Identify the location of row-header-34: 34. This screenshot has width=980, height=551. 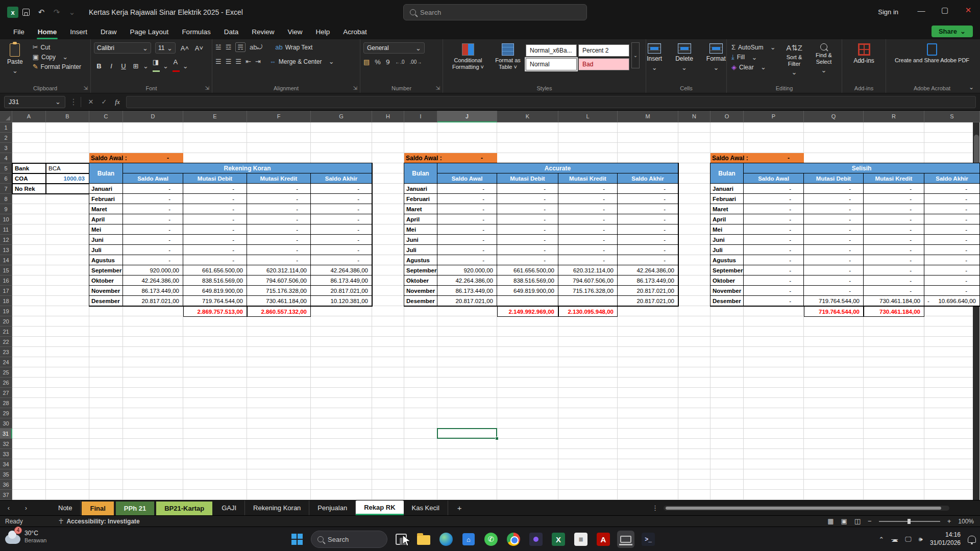
(6, 464).